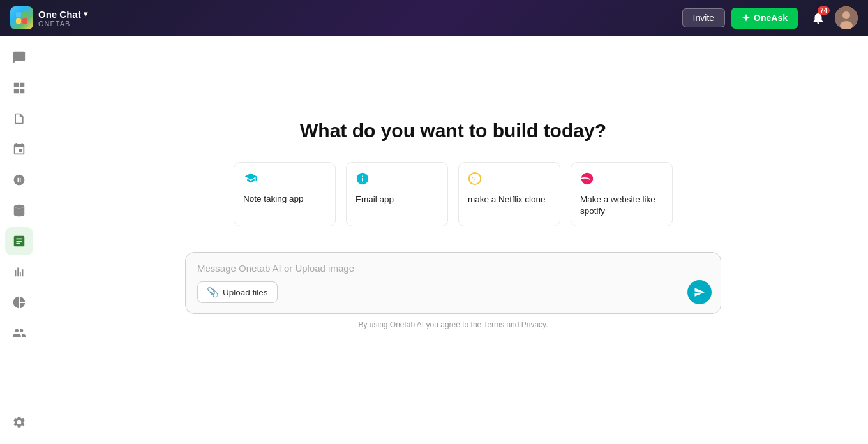  Describe the element at coordinates (19, 241) in the screenshot. I see `sidebar-item-active` at that location.